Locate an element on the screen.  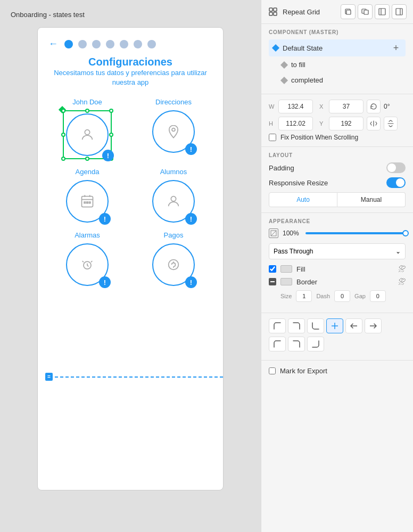
rotate-value: 0° is located at coordinates (386, 107).